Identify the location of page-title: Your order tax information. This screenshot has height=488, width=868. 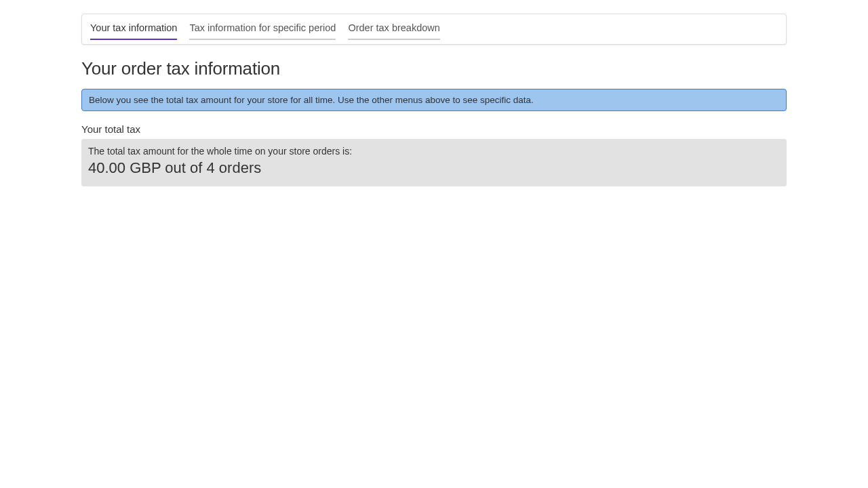
(434, 69).